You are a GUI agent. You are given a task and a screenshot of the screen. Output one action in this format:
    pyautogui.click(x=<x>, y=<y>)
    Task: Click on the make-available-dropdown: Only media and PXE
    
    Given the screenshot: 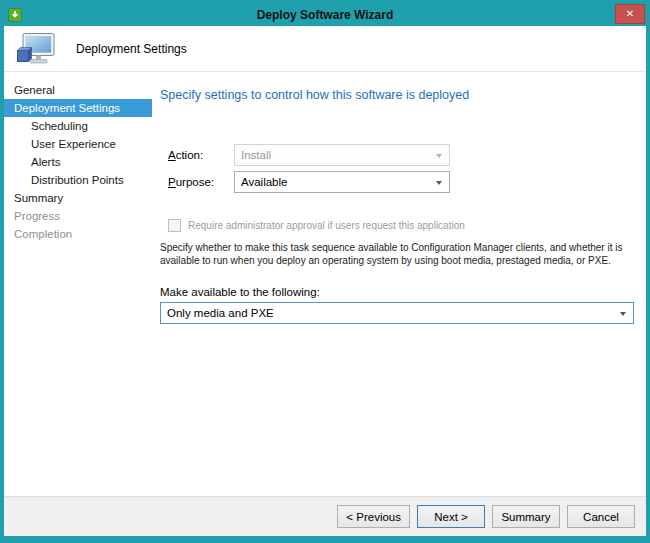 What is the action you would take?
    pyautogui.click(x=397, y=313)
    